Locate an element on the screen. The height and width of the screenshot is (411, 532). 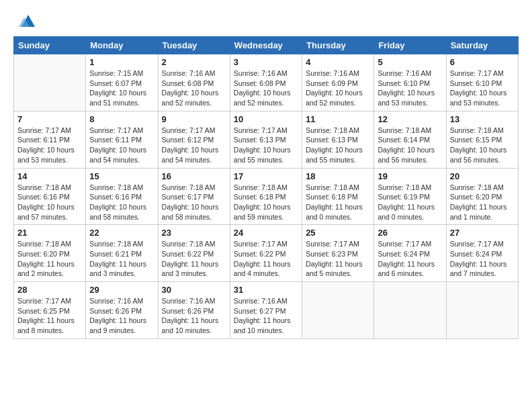
calendar-cell: 27Sunrise: 7:17 AM Sunset: 6:24 PM Dayli… is located at coordinates (482, 254).